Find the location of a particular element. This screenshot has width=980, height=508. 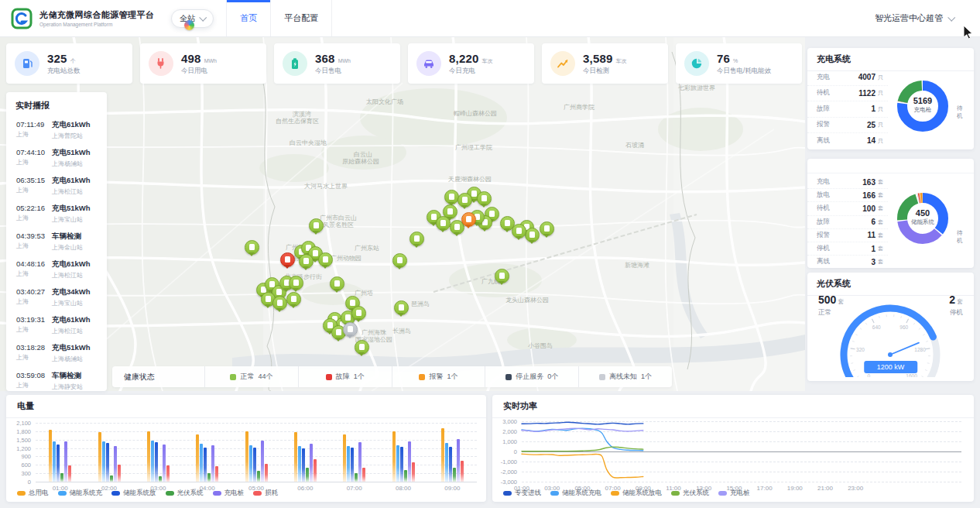

kpi-card-4: 3,589车次今日检测 is located at coordinates (605, 64).